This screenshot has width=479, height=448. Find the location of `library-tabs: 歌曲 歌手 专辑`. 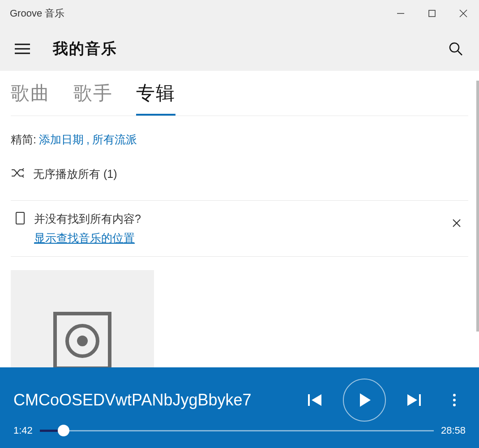

library-tabs: 歌曲 歌手 专辑 is located at coordinates (240, 93).